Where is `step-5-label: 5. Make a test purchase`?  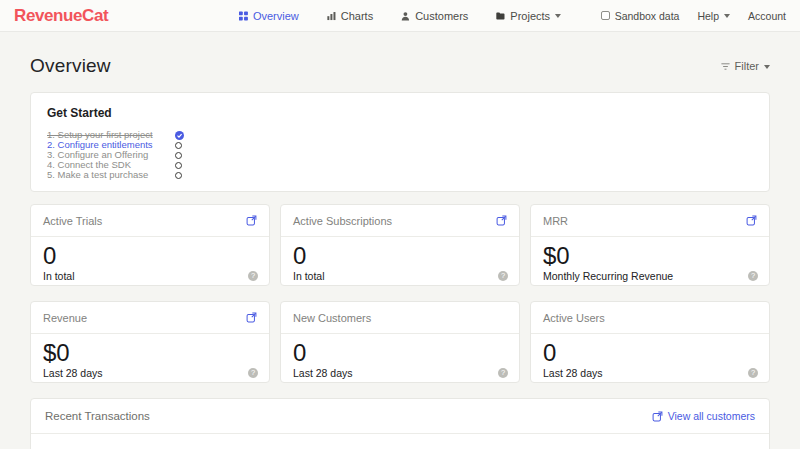 step-5-label: 5. Make a test purchase is located at coordinates (111, 175).